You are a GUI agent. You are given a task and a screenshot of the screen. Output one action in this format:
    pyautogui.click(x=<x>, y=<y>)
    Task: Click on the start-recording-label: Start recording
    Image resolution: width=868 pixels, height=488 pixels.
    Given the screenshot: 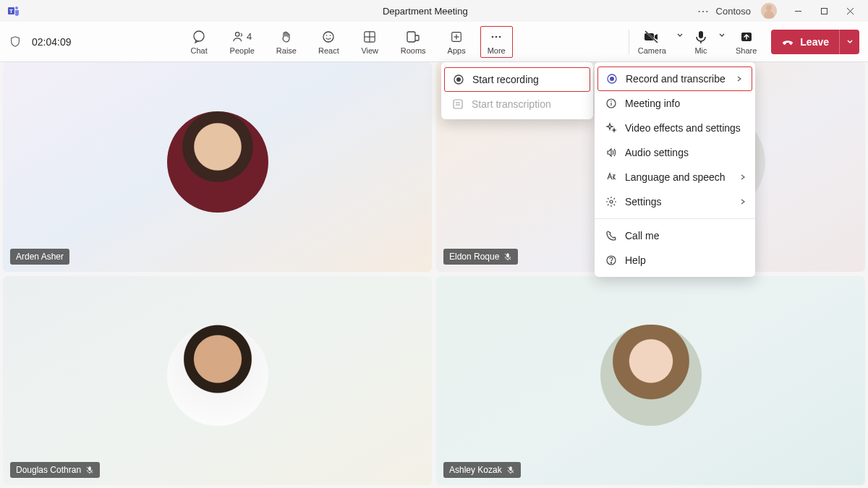 What is the action you would take?
    pyautogui.click(x=506, y=80)
    